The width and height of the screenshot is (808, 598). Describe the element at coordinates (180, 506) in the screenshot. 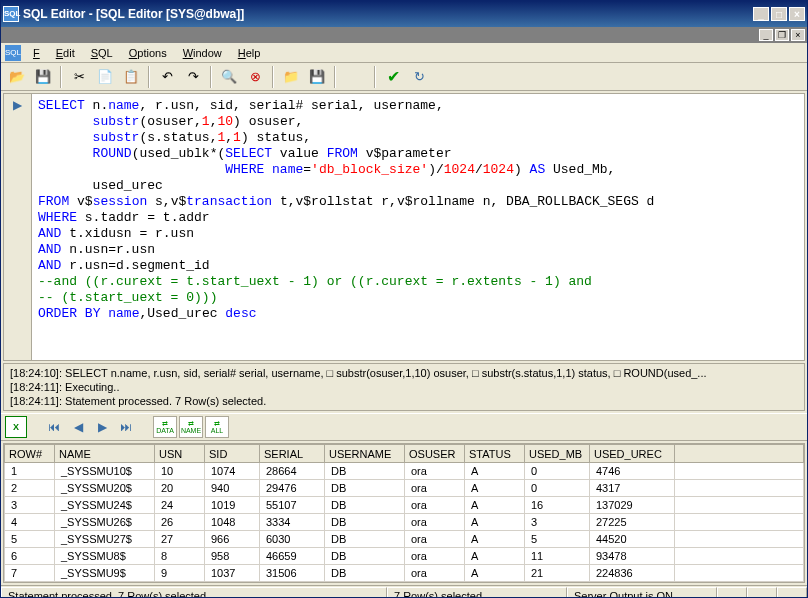

I see `grid-cell: 24` at that location.